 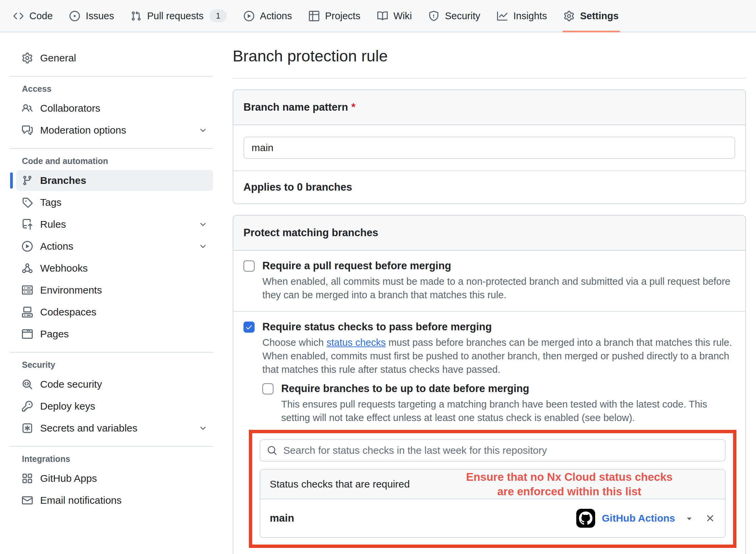 What do you see at coordinates (489, 187) in the screenshot?
I see `applies-to-branches-text: Applies to 0 branches` at bounding box center [489, 187].